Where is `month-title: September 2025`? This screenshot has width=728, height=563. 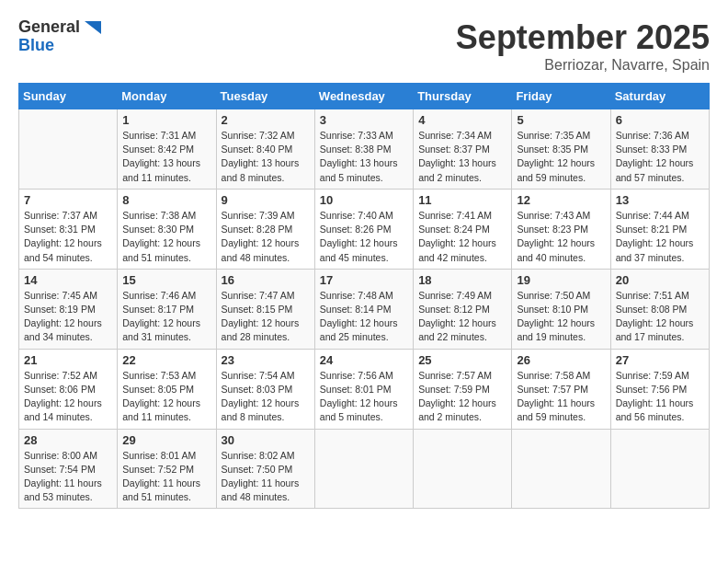
month-title: September 2025 is located at coordinates (583, 38).